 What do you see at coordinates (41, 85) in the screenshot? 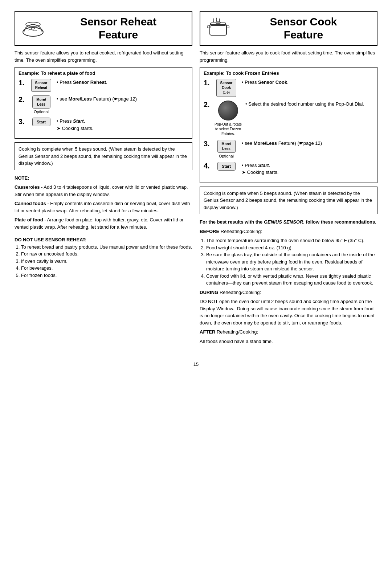
I see `sensor-reheat-button-icon: SensorReheat` at bounding box center [41, 85].